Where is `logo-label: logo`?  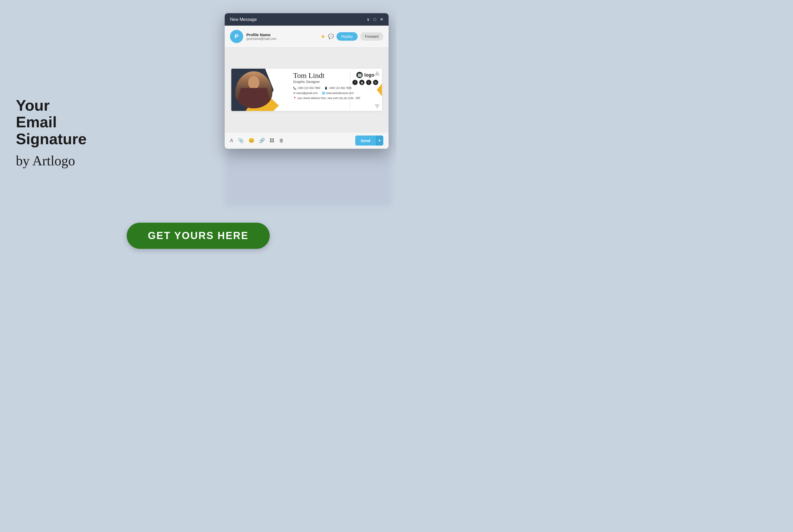
logo-label: logo is located at coordinates (369, 75).